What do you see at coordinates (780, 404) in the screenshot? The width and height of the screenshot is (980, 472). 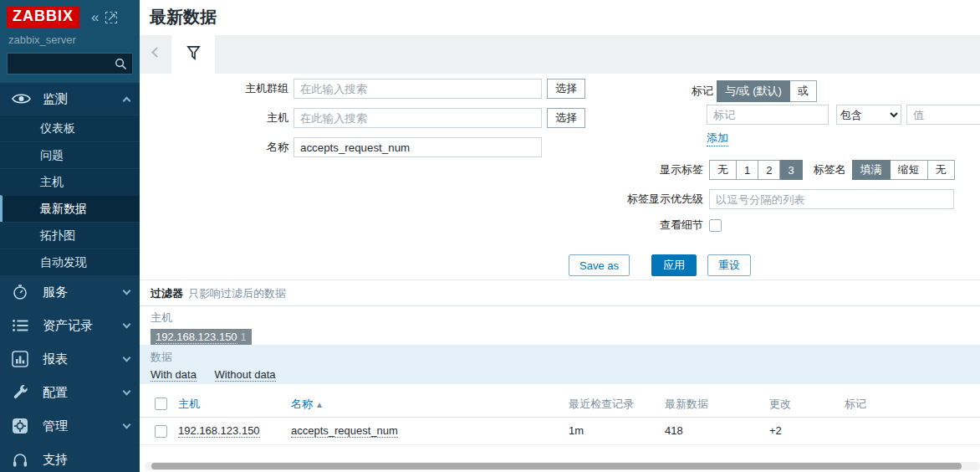 I see `header-change: 更改` at bounding box center [780, 404].